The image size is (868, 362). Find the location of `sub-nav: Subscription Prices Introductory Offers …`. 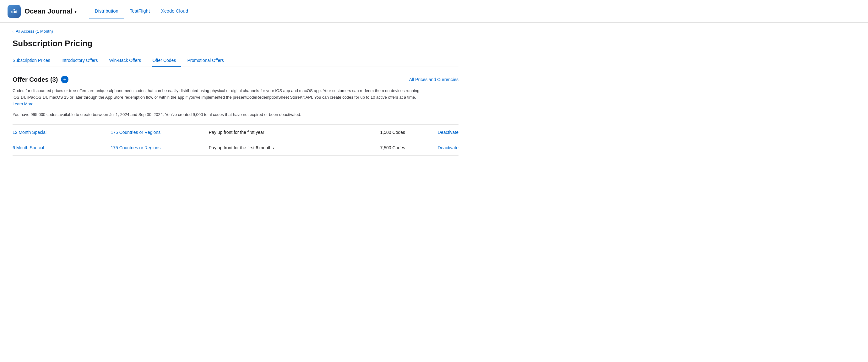

sub-nav: Subscription Prices Introductory Offers … is located at coordinates (236, 61).